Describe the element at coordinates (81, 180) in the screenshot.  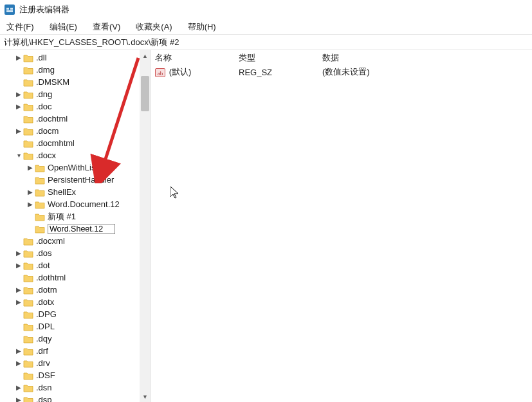
I see `tree-node-label: PersistentHandler` at that location.